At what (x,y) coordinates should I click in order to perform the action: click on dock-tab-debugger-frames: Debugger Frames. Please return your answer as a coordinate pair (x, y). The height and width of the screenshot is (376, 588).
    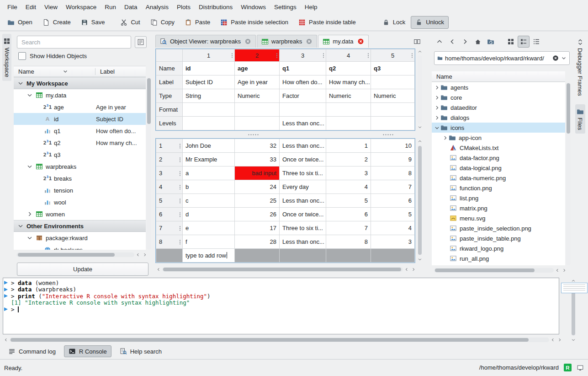
    Looking at the image, I should click on (580, 67).